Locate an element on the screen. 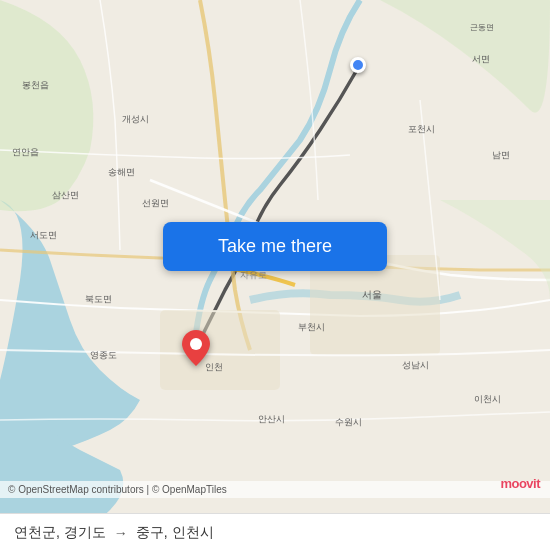 The height and width of the screenshot is (550, 550). svg-text: 서울 is located at coordinates (372, 294).